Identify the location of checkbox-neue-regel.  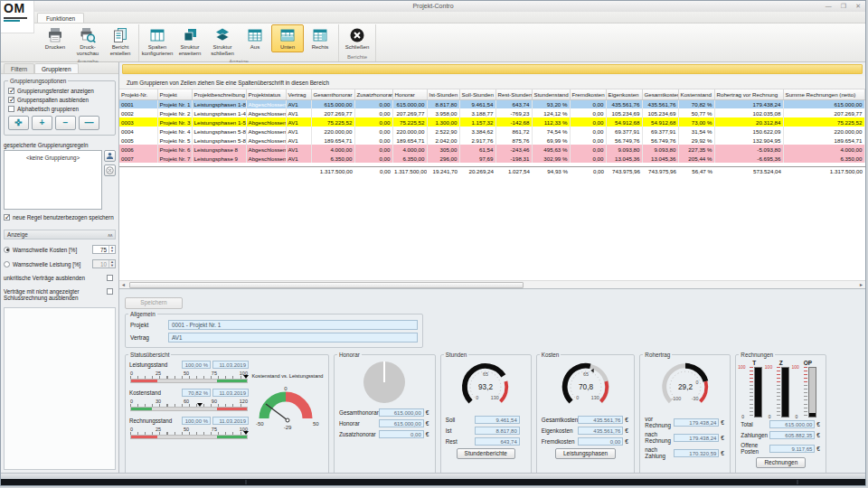
(7, 217).